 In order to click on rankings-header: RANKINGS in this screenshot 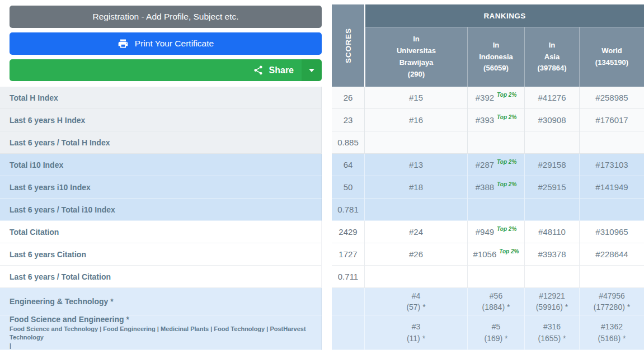, I will do `click(504, 16)`.